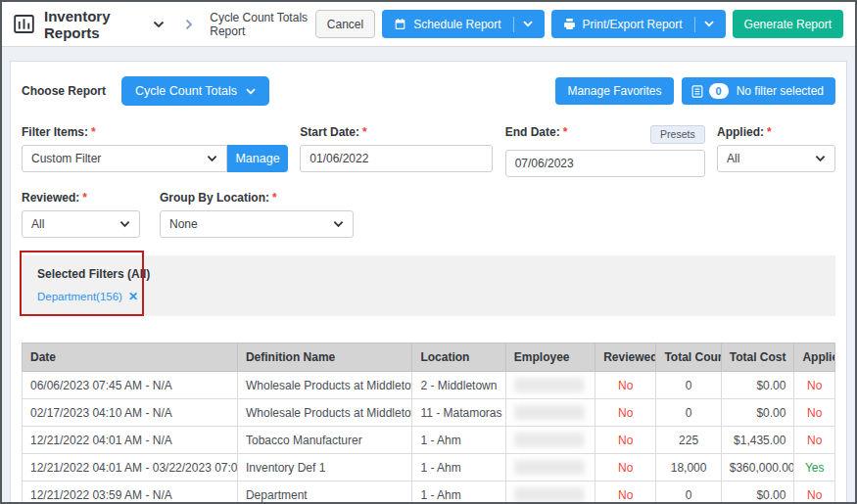 This screenshot has height=504, width=857. I want to click on cell-location: 2 - Middletown, so click(458, 386).